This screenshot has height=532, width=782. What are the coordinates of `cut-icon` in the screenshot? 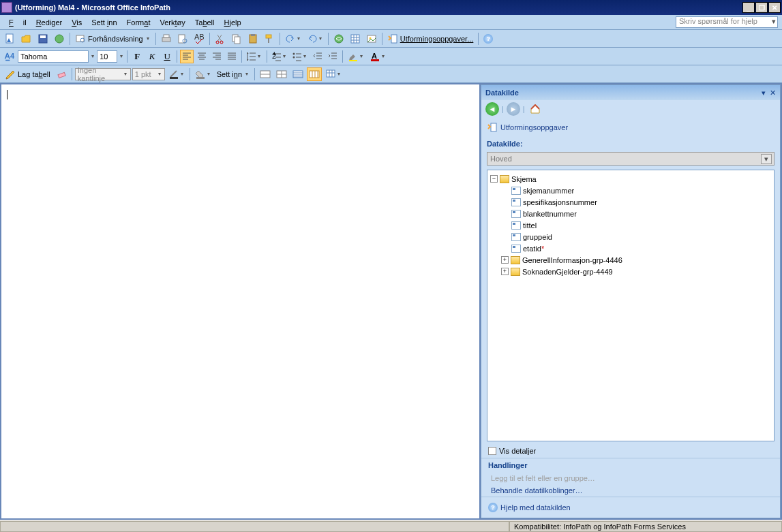 It's located at (220, 39).